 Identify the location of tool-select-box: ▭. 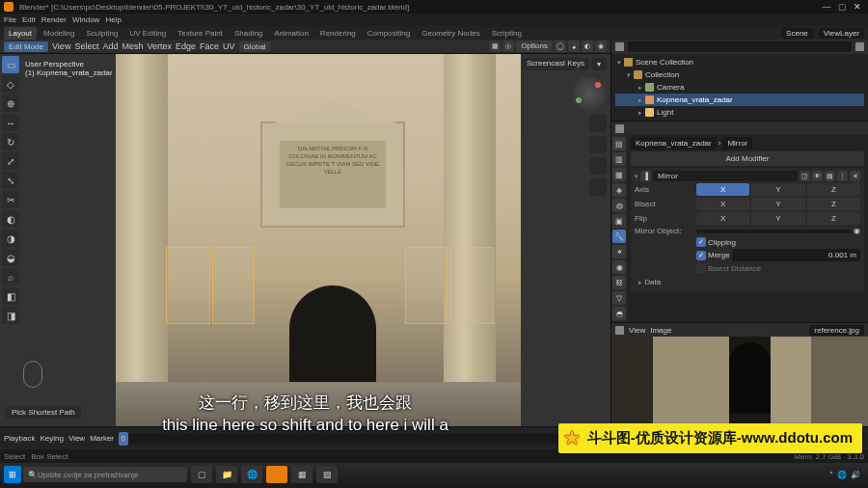
(11, 65).